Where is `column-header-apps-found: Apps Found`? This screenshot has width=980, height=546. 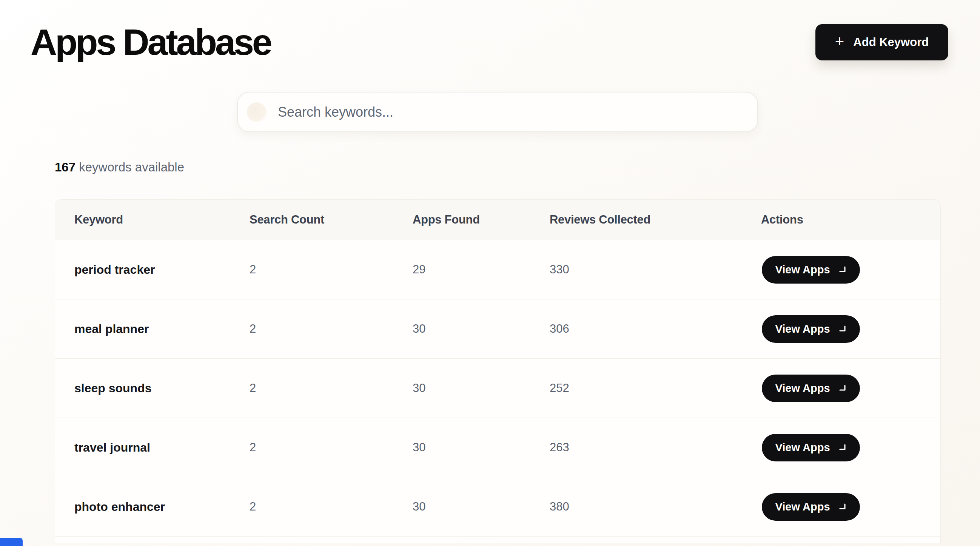 column-header-apps-found: Apps Found is located at coordinates (481, 220).